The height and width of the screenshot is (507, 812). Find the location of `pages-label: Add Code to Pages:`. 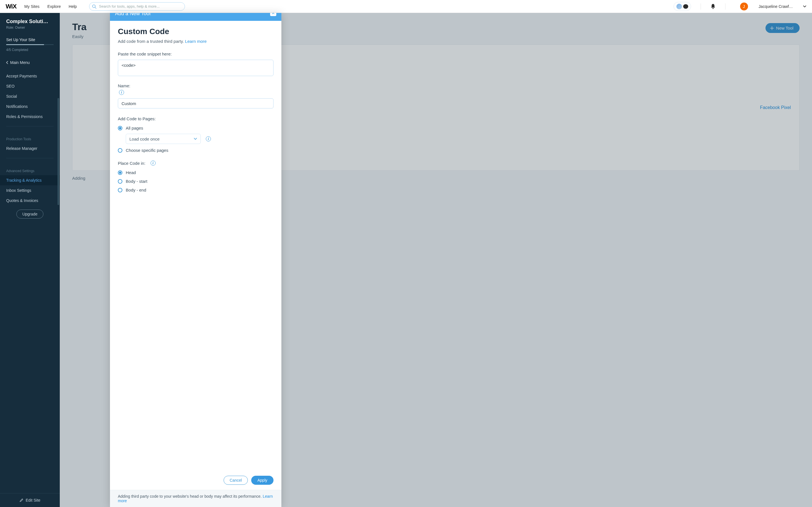

pages-label: Add Code to Pages: is located at coordinates (196, 119).